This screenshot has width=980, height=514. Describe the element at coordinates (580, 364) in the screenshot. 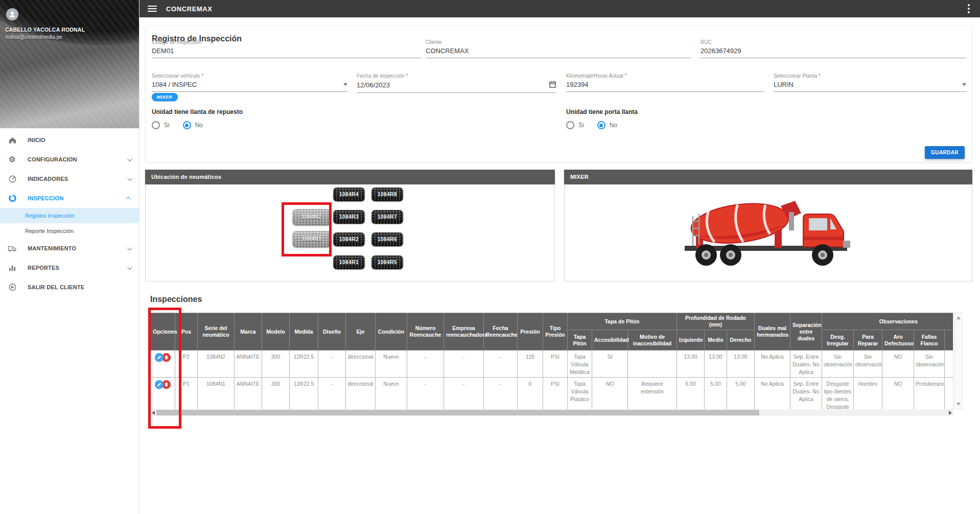

I see `cell-tapa-piton: Tapa Válvula Metálica` at that location.